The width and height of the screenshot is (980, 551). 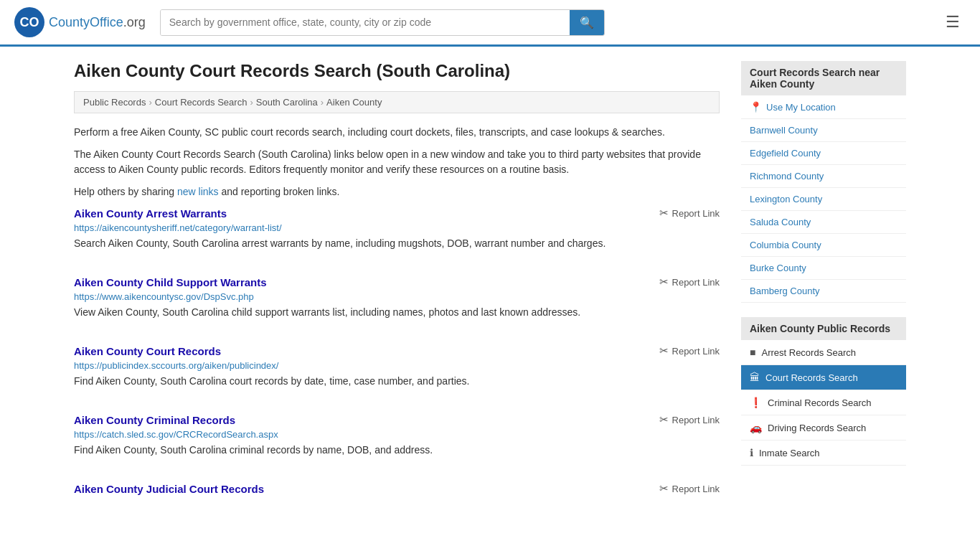 I want to click on logo-icon: CO, so click(x=29, y=22).